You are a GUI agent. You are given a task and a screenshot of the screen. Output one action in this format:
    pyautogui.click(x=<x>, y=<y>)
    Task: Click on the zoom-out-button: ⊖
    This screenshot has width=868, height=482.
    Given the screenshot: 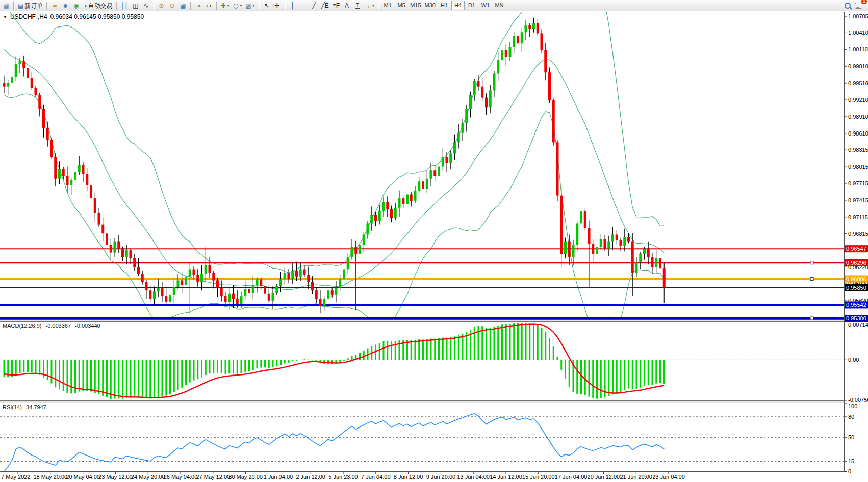 What is the action you would take?
    pyautogui.click(x=172, y=5)
    